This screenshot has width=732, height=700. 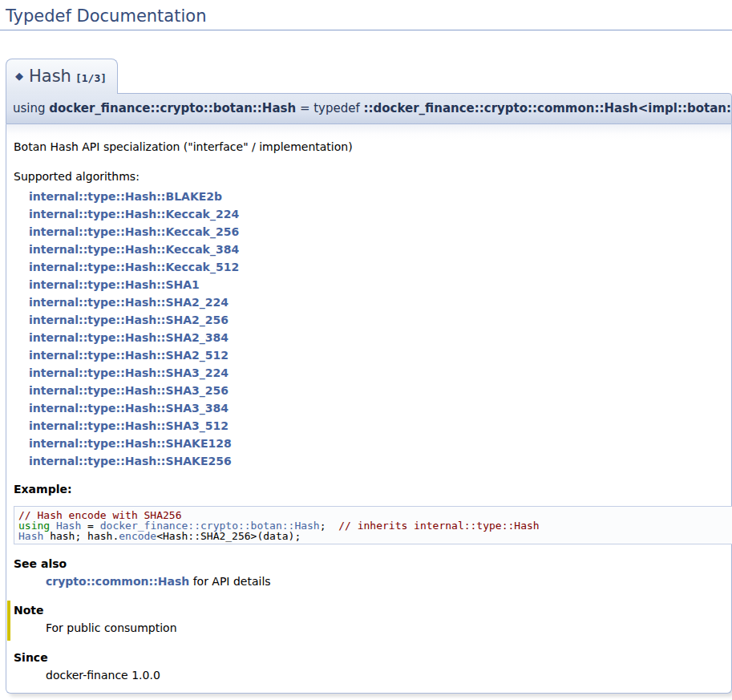 What do you see at coordinates (372, 611) in the screenshot?
I see `note-label: Note` at bounding box center [372, 611].